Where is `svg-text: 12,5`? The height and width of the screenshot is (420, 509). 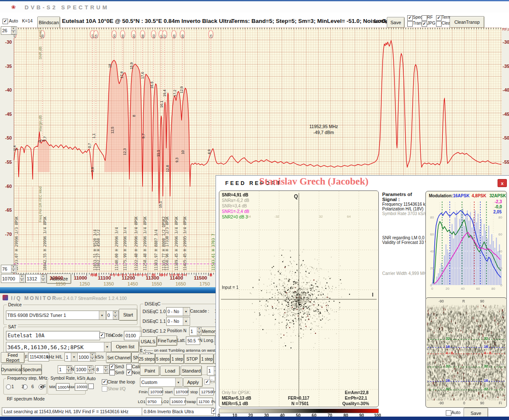
svg-text: 12,5 is located at coordinates (112, 130).